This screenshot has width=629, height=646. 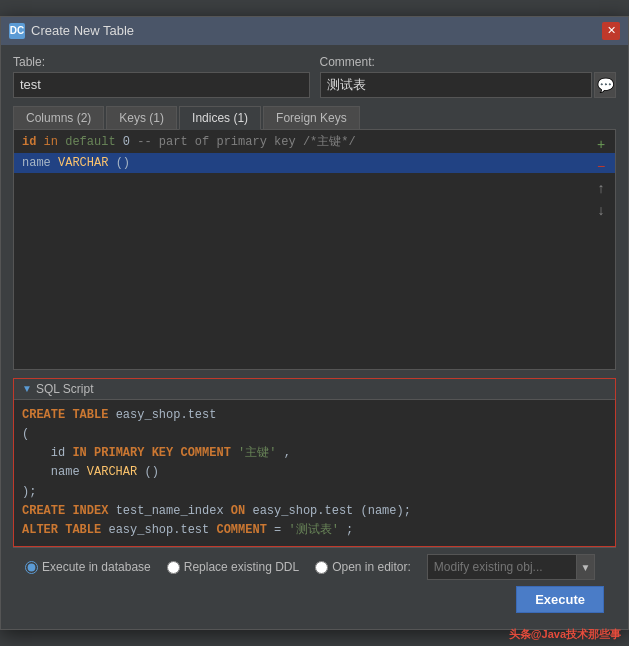 What do you see at coordinates (314, 416) in the screenshot?
I see `sql-line-1: CREATE TABLE easy_shop.test` at bounding box center [314, 416].